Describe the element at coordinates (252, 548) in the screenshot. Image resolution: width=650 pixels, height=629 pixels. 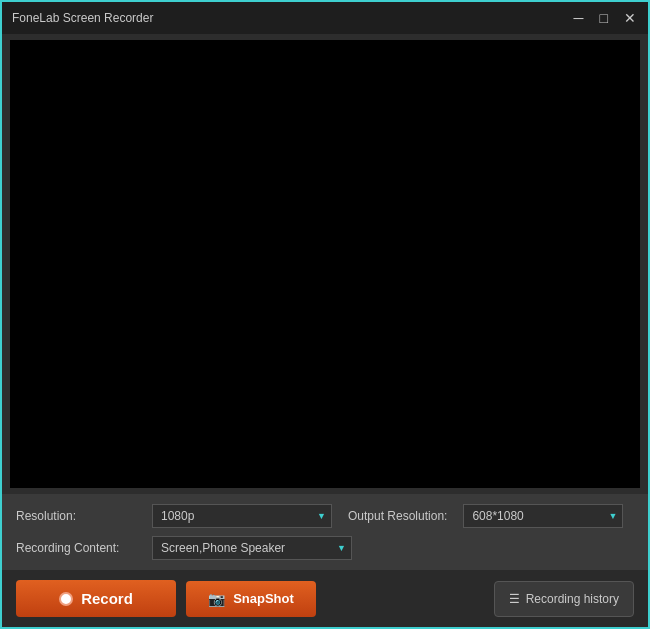
I see `recording-content-select-wrapper: Screen,Phone Speaker Screen Only Phone O…` at that location.